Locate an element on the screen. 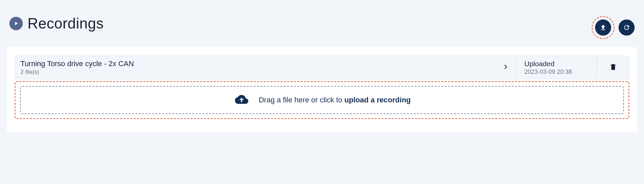 The width and height of the screenshot is (644, 184). recording-info: Turning Torso drive cycle - 2x CAN 2 fil… is located at coordinates (77, 67).